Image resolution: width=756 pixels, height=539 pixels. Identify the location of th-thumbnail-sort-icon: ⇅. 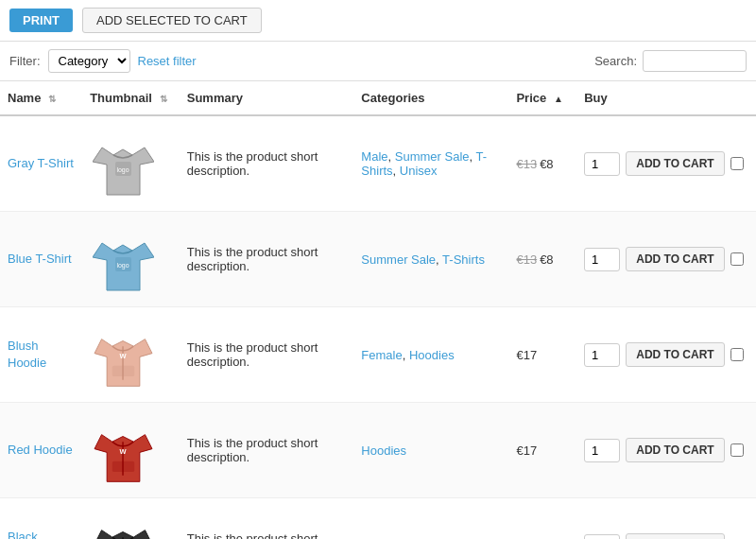
(163, 98).